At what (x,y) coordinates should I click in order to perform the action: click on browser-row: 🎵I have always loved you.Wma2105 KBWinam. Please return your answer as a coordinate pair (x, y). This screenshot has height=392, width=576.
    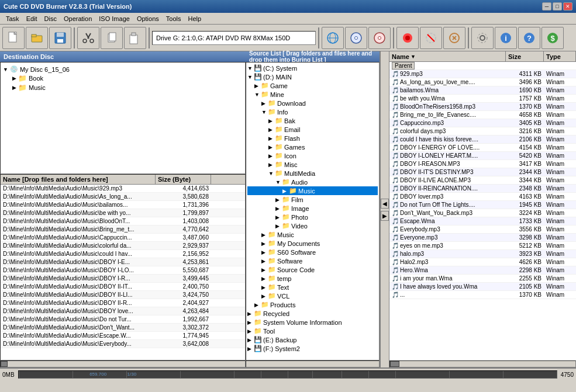
    Looking at the image, I should click on (483, 287).